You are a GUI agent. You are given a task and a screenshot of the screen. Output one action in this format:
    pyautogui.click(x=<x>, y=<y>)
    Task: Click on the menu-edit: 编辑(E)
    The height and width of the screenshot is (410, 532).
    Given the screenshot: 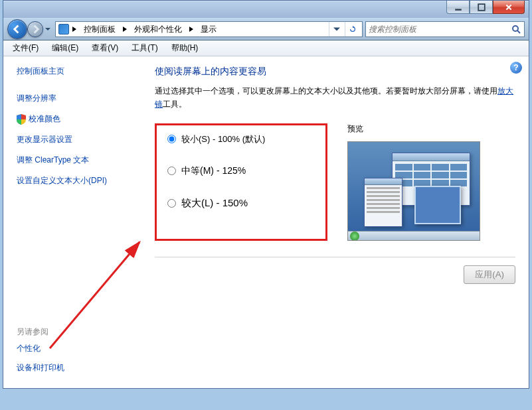 What is the action you would take?
    pyautogui.click(x=65, y=48)
    